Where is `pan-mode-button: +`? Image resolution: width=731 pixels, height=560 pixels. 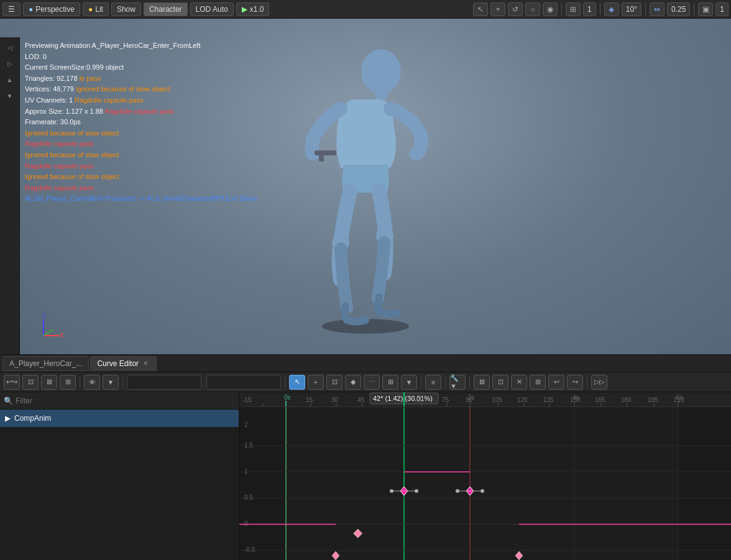
pan-mode-button: + is located at coordinates (316, 382).